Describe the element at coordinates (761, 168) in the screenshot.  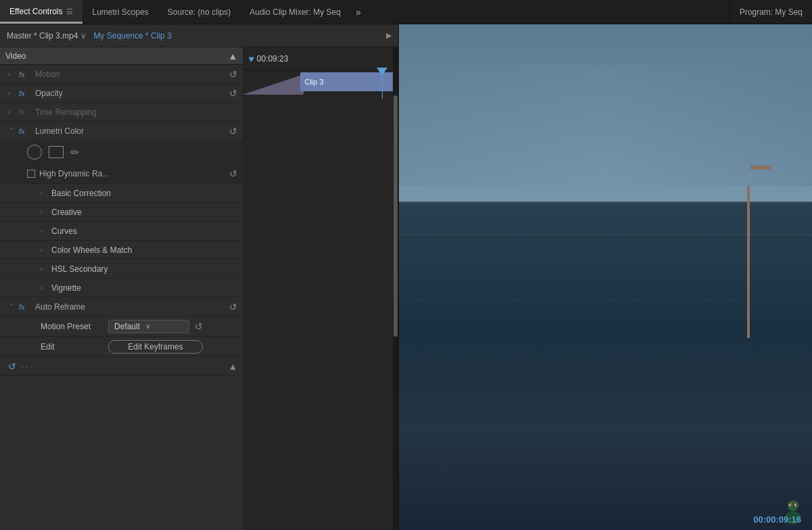
I see `pier-horizontal` at that location.